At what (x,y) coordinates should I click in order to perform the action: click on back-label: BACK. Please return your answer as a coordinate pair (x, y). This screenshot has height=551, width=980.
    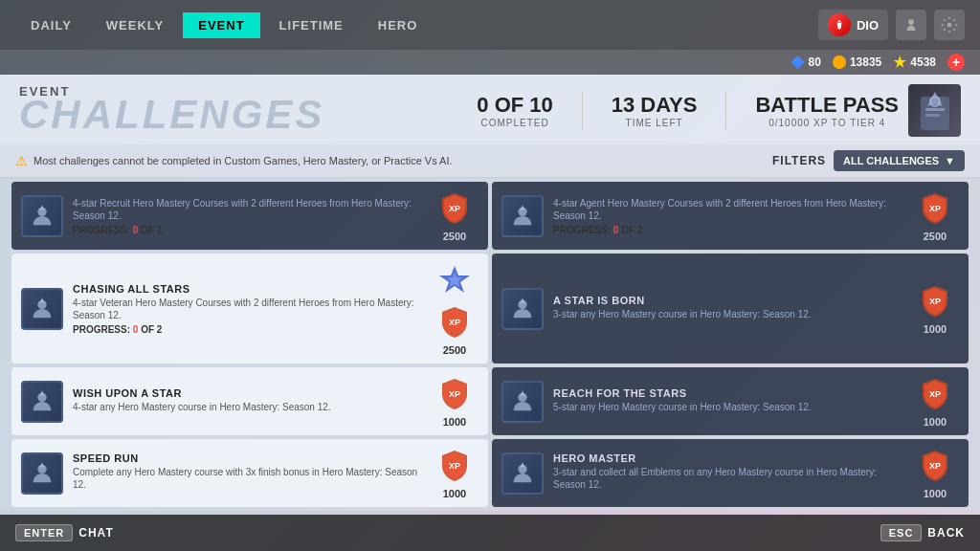
    Looking at the image, I should click on (946, 533).